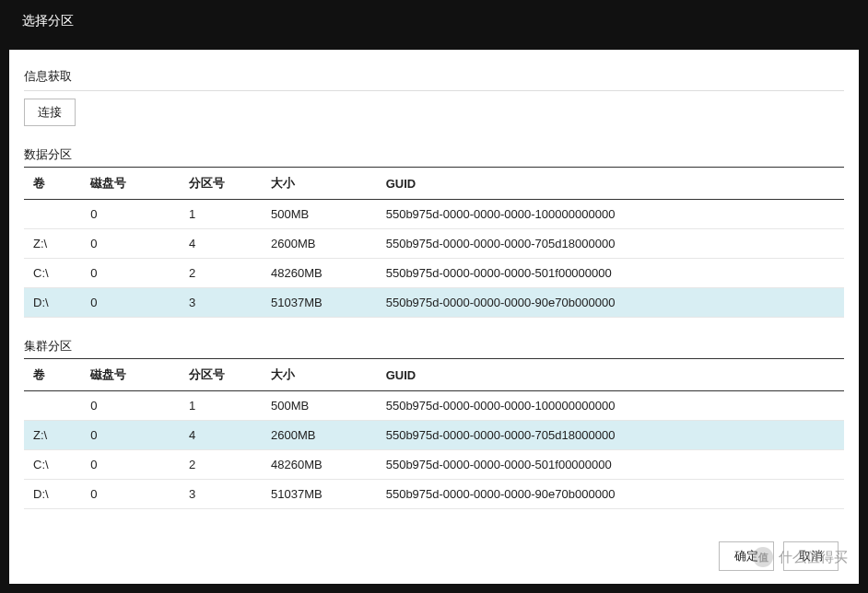 The width and height of the screenshot is (868, 593). What do you see at coordinates (434, 76) in the screenshot?
I see `info-section-label: 信息获取` at bounding box center [434, 76].